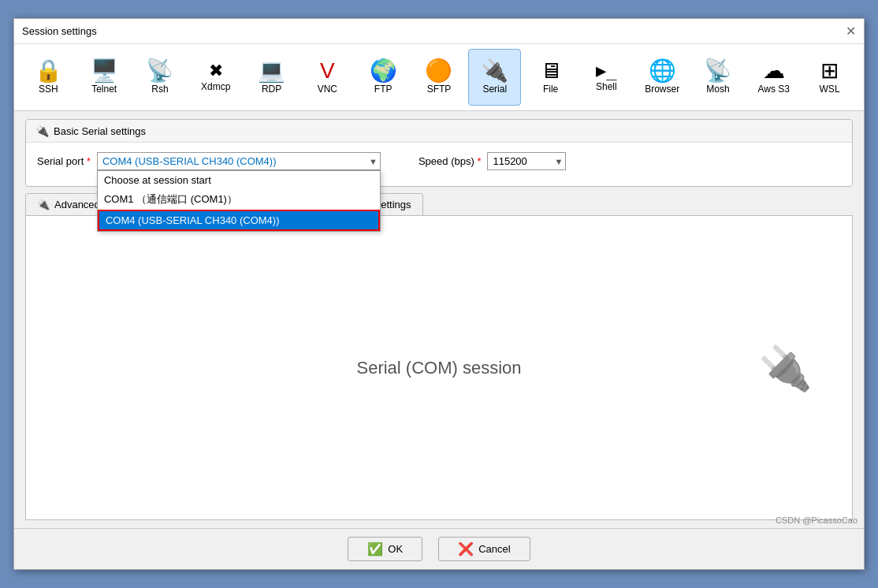 The height and width of the screenshot is (588, 878). What do you see at coordinates (439, 161) in the screenshot?
I see `serial-port-row: Serial port * COM4 (USB-SERIAL CH340 (CO…` at bounding box center [439, 161].